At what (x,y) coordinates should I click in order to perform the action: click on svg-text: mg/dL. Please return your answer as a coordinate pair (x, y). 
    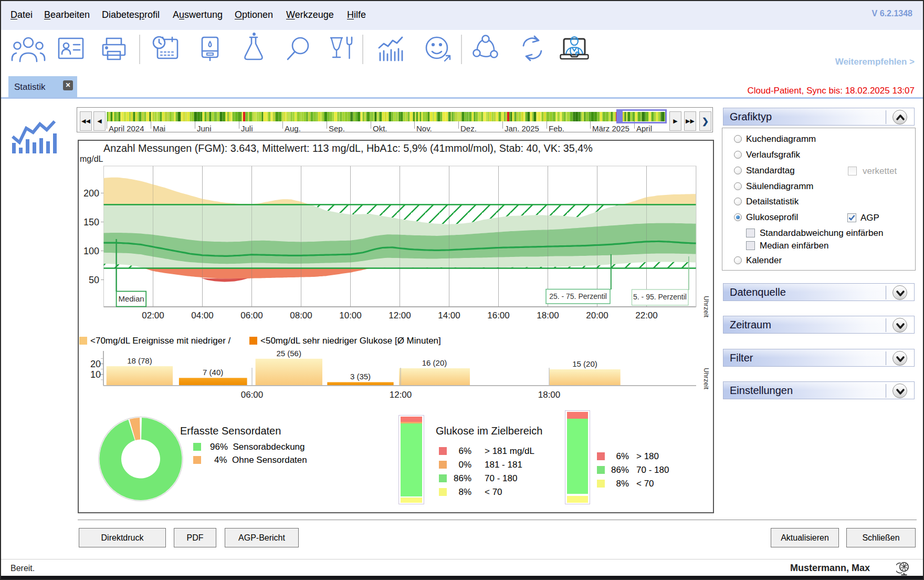
    Looking at the image, I should click on (91, 159).